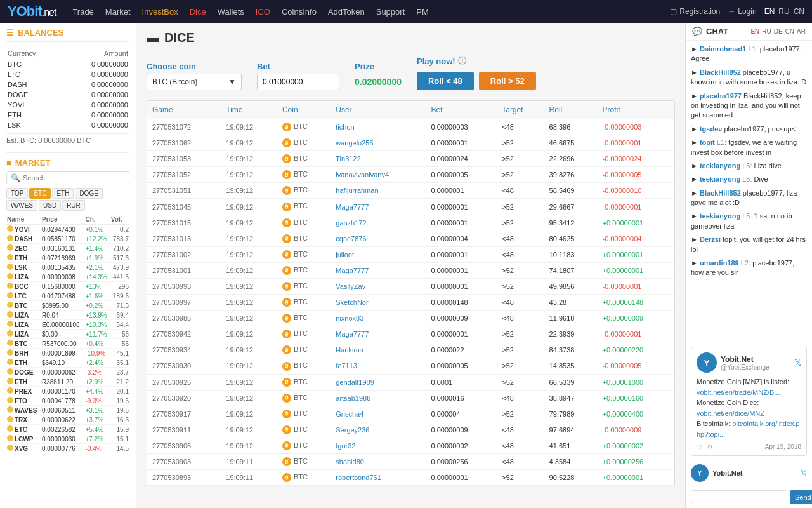 Image resolution: width=812 pixels, height=508 pixels. I want to click on tab-usd: USD, so click(49, 206).